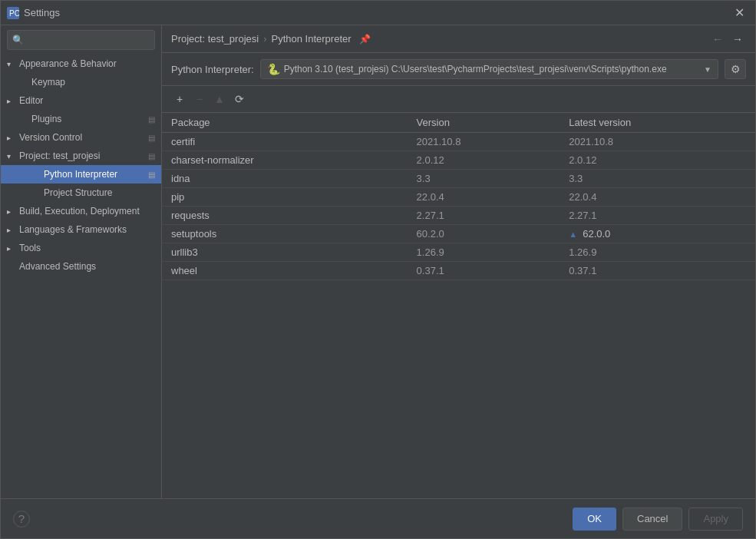  I want to click on breadcrumb-current: Python Interpreter, so click(312, 38).